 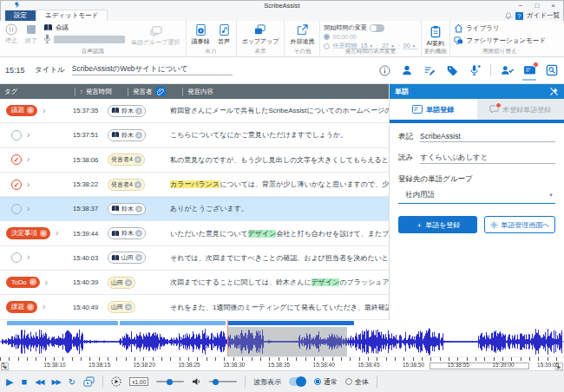 I want to click on mic-plus-icon, so click(x=475, y=70).